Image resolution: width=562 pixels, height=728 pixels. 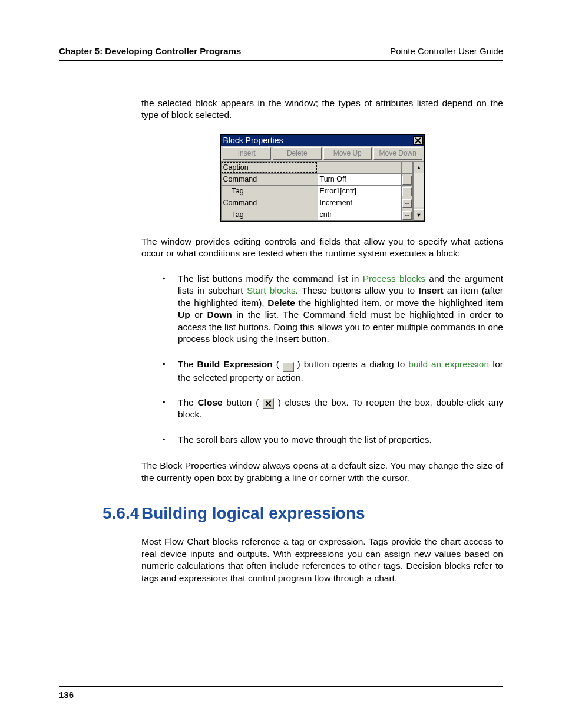 What do you see at coordinates (447, 51) in the screenshot?
I see `guide-title: Pointe Controller User Guide` at bounding box center [447, 51].